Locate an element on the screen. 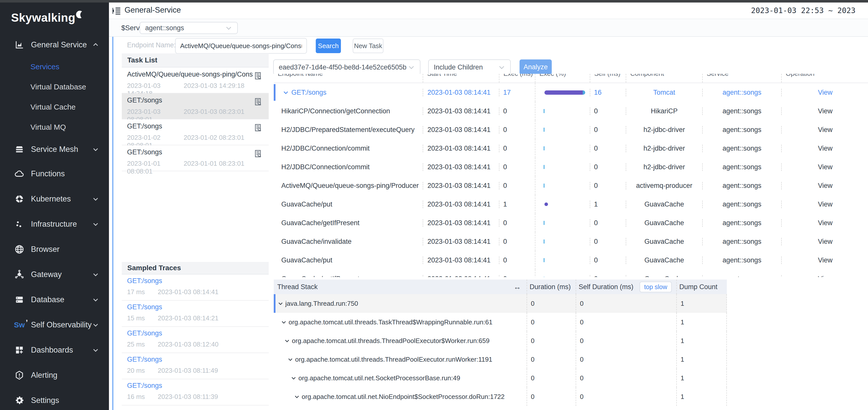  service-select: agent::songs is located at coordinates (189, 28).